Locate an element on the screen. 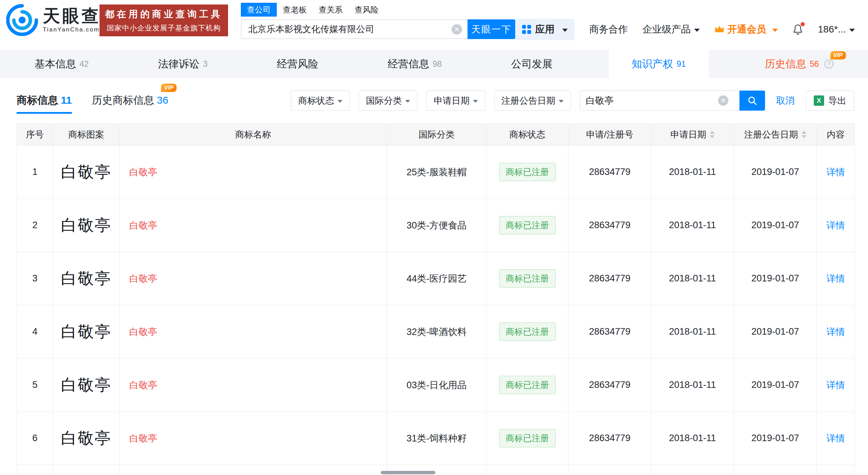 The height and width of the screenshot is (475, 868). clear-filter-search-icon: ✕ is located at coordinates (723, 101).